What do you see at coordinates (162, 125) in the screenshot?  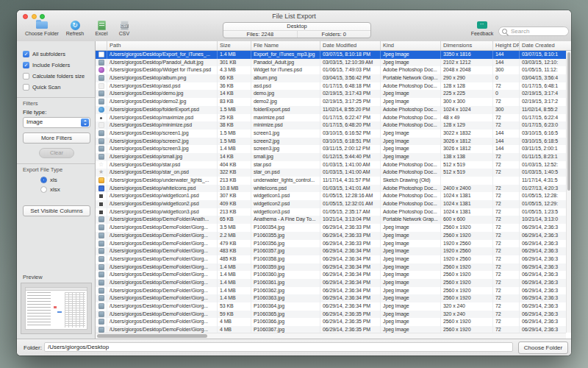 I see `cell-path: /Users/giorgos/Desktop/minimize.psd` at bounding box center [162, 125].